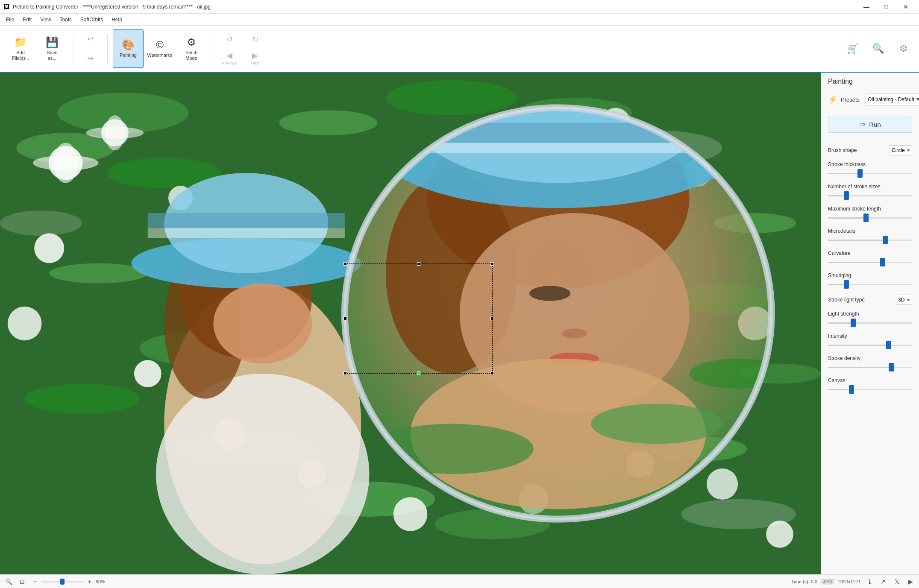 Image resolution: width=919 pixels, height=588 pixels. Describe the element at coordinates (878, 49) in the screenshot. I see `search-button: 🔍` at that location.